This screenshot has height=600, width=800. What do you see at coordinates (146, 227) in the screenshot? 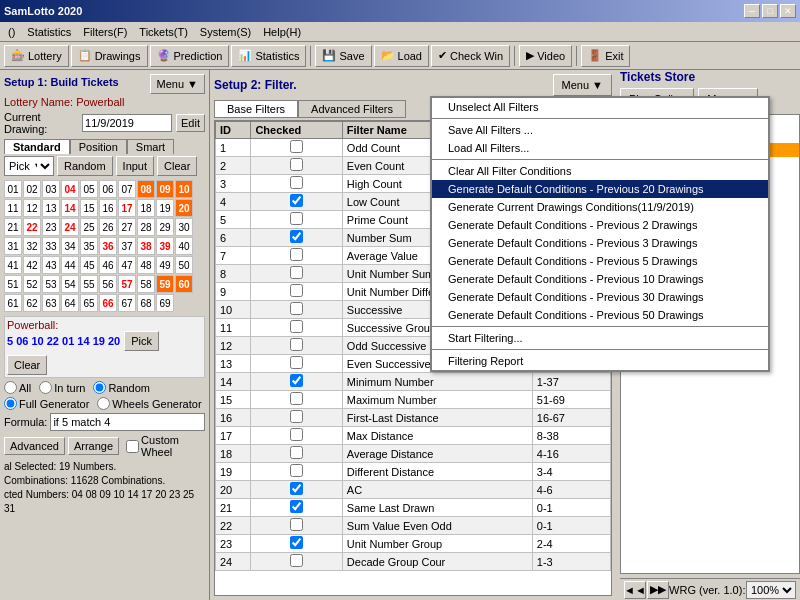
I see `number-cell-28: 28` at bounding box center [146, 227].